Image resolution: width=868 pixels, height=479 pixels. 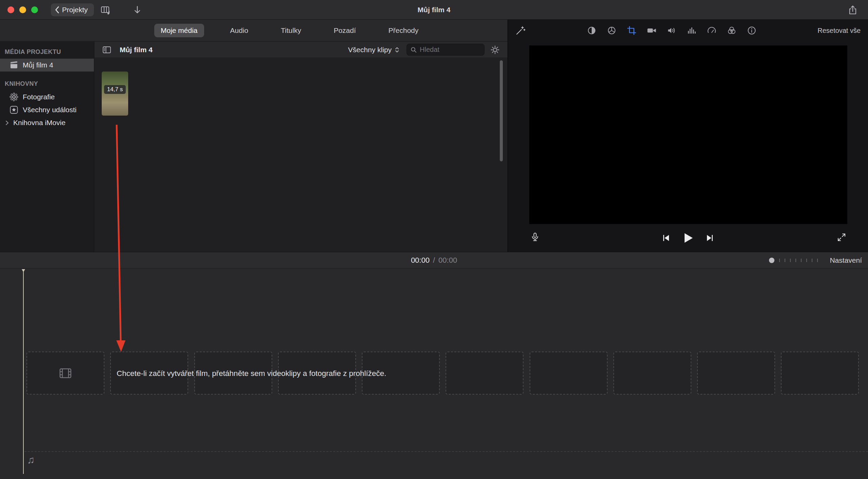 I want to click on search-input, so click(x=450, y=49).